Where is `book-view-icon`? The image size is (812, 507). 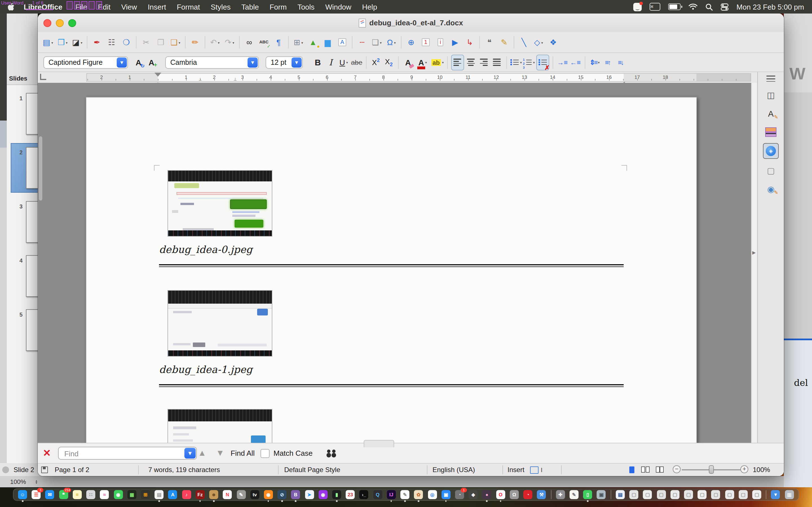 book-view-icon is located at coordinates (660, 470).